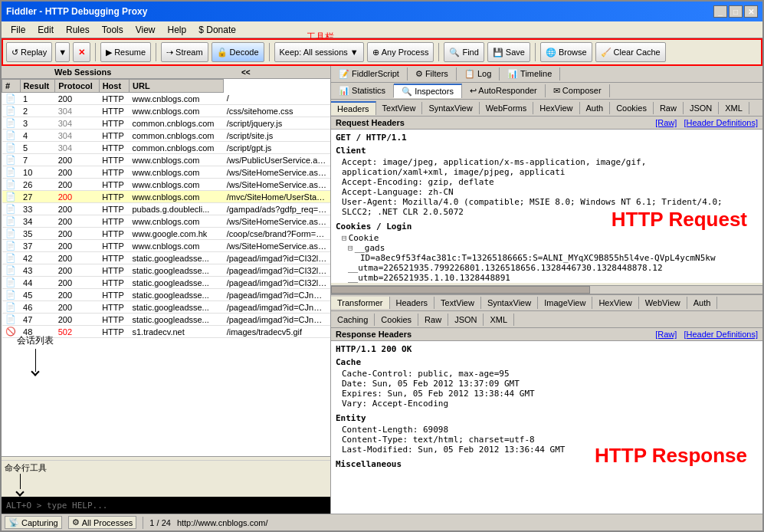 Image resolution: width=764 pixels, height=532 pixels. Describe the element at coordinates (432, 74) in the screenshot. I see `tab-filters: ⚙ Filters` at that location.